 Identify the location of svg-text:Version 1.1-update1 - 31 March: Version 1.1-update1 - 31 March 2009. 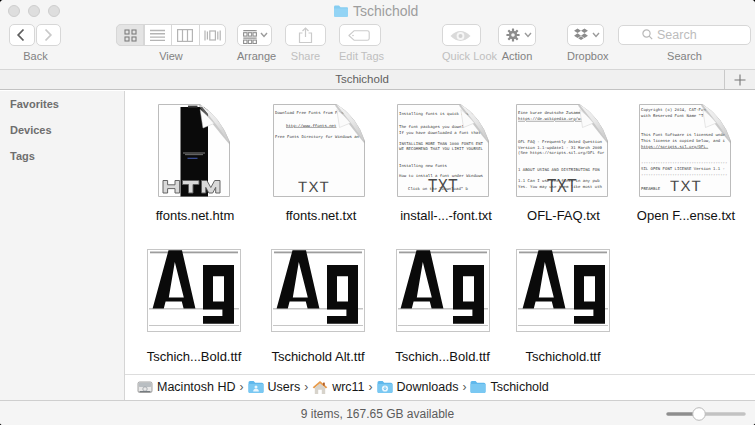
(560, 148).